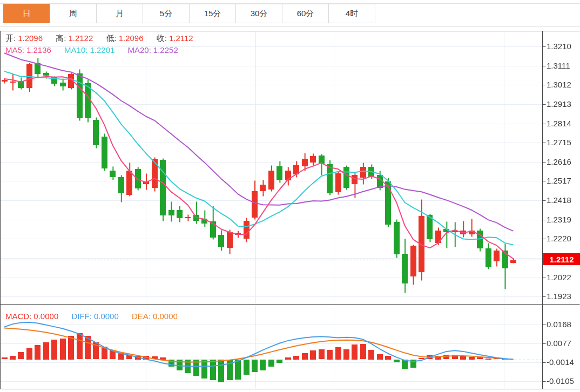  What do you see at coordinates (141, 316) in the screenshot?
I see `dea-label: DEA:` at bounding box center [141, 316].